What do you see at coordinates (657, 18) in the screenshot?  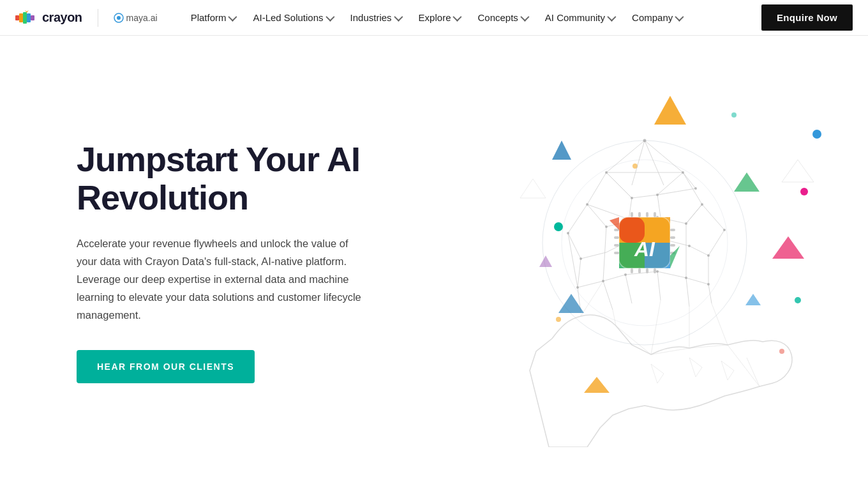 I see `nav-item-company: Company` at bounding box center [657, 18].